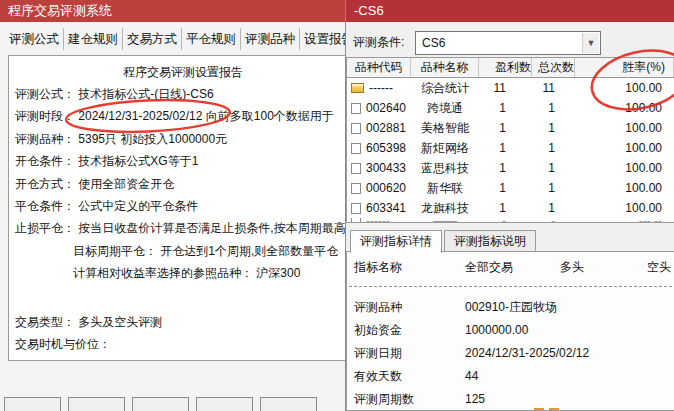 The width and height of the screenshot is (674, 411). What do you see at coordinates (189, 184) in the screenshot?
I see `report-line-open-mode: 开仓方式： 使用全部资金开仓` at bounding box center [189, 184].